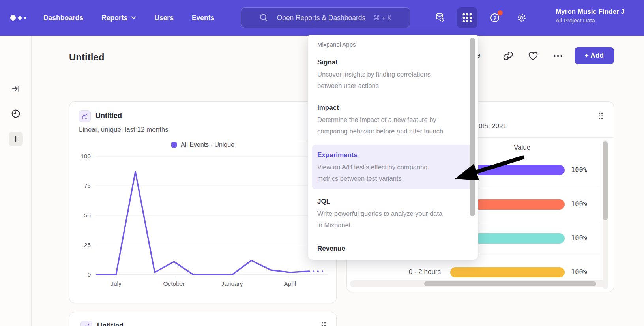 The width and height of the screenshot is (644, 326). I want to click on database-gear-icon, so click(440, 18).